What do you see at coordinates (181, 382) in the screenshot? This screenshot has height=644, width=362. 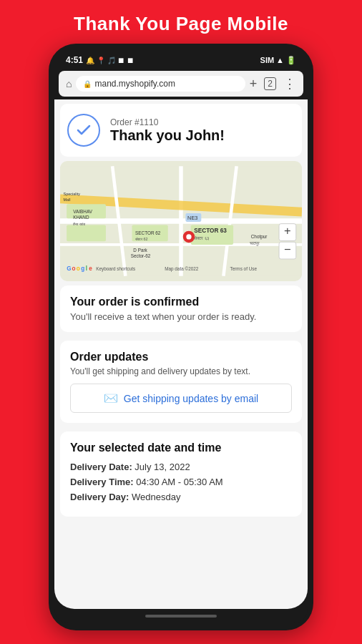 I see `updates-card: Order updates You'll get shipping and de…` at bounding box center [181, 382].